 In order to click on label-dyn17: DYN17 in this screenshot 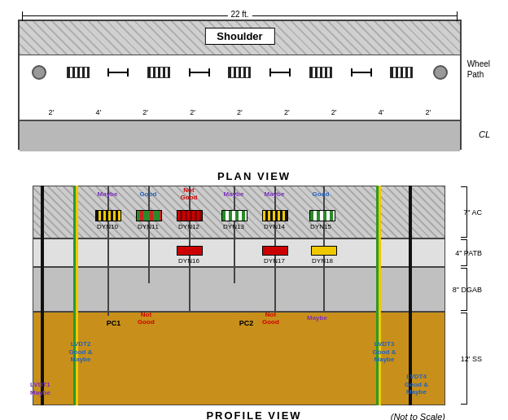, I will do `click(274, 260)`.